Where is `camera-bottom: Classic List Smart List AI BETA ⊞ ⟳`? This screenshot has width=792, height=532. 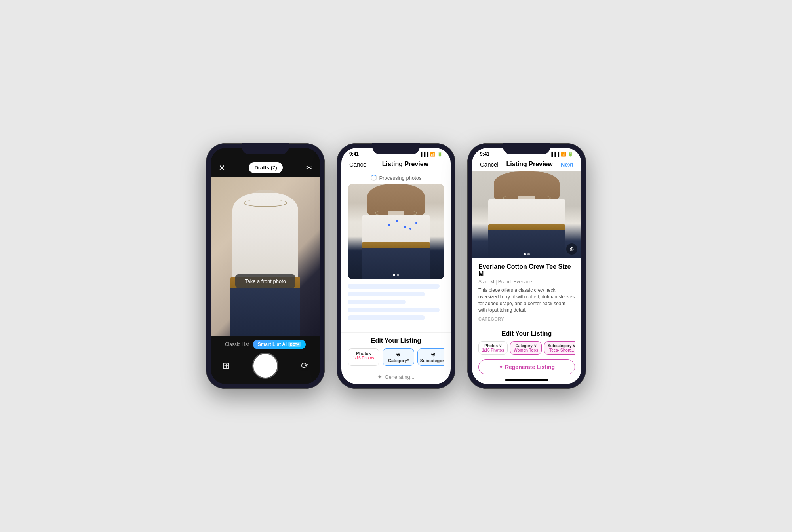
camera-bottom: Classic List Smart List AI BETA ⊞ ⟳ is located at coordinates (265, 360).